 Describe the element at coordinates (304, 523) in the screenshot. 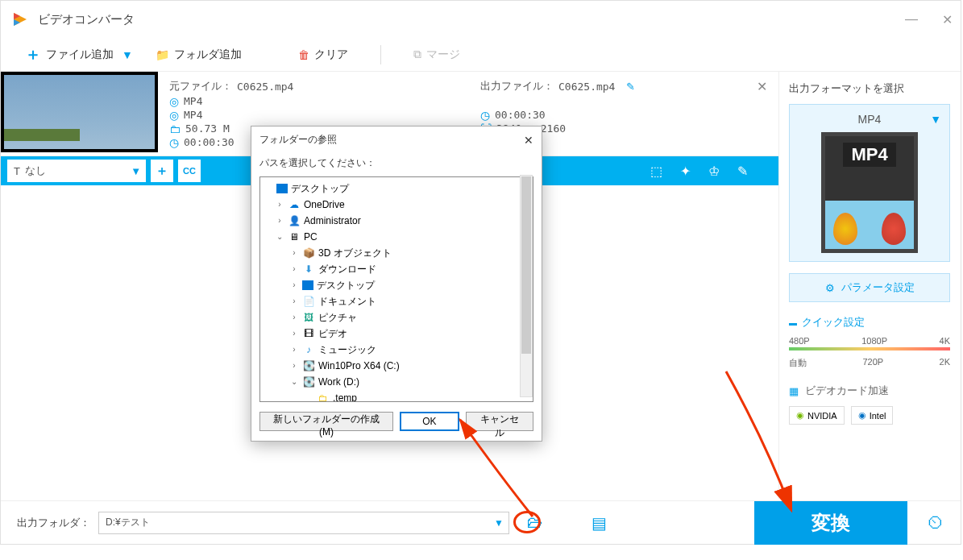

I see `output-folder-input: D:¥テスト ▼` at that location.